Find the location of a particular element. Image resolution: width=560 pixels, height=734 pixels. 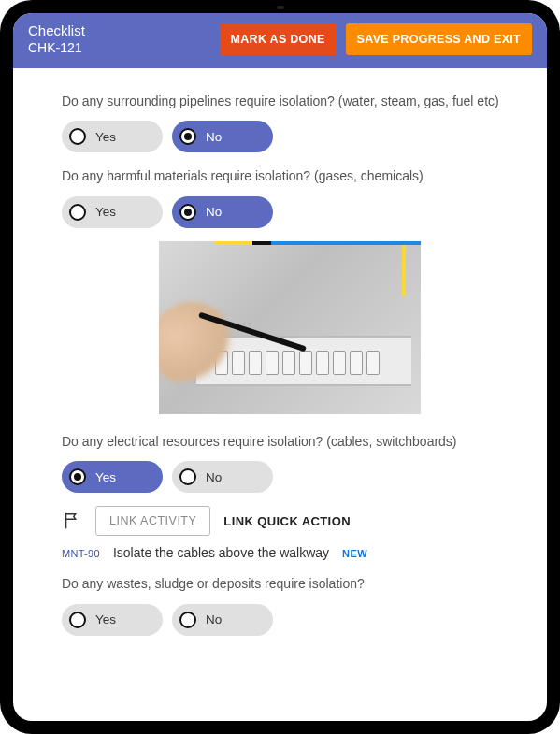

question-pipelines: Do any surrounding pipelines require iso… is located at coordinates (290, 101).